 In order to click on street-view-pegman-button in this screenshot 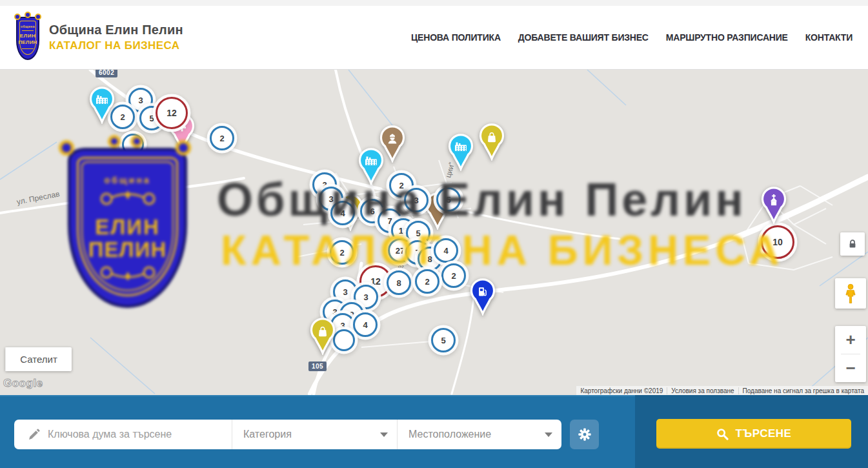, I will do `click(851, 293)`.